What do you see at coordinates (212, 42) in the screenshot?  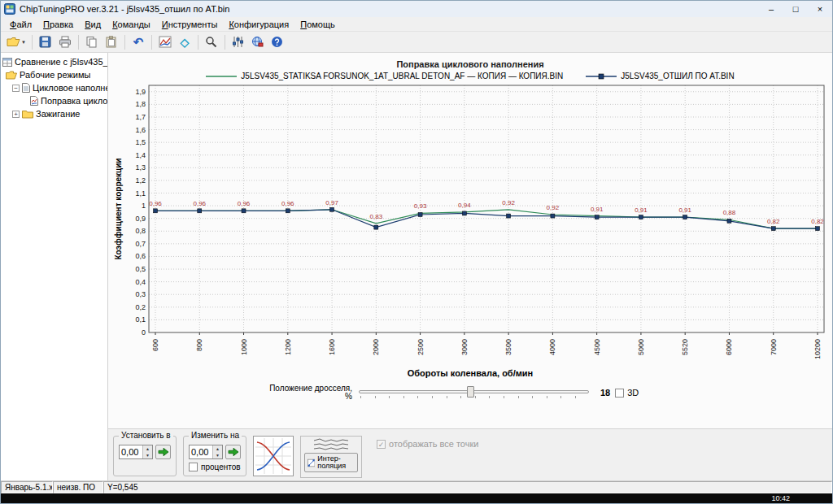 I see `magnifier-icon` at bounding box center [212, 42].